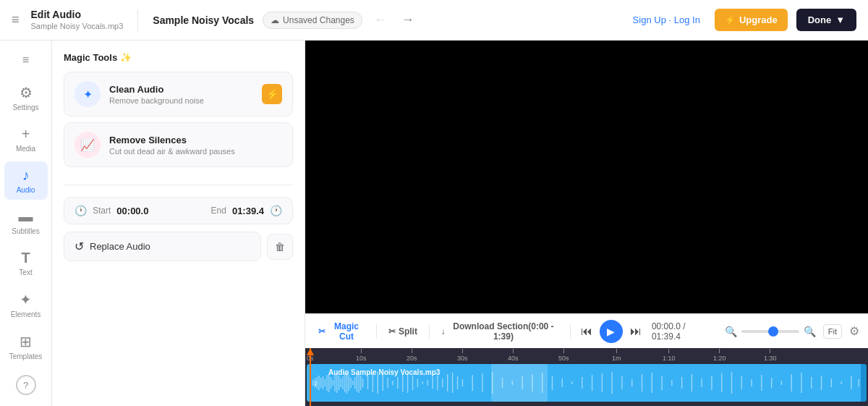  What do you see at coordinates (26, 221) in the screenshot?
I see `sidebar-item-subtitles: ▬ Subtitles` at bounding box center [26, 221].